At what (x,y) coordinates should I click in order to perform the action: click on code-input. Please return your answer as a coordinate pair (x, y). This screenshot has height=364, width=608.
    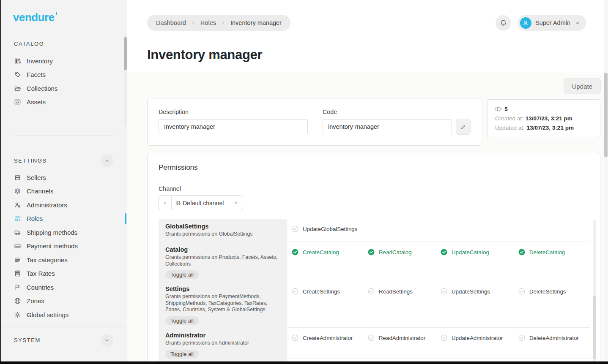
    Looking at the image, I should click on (387, 127).